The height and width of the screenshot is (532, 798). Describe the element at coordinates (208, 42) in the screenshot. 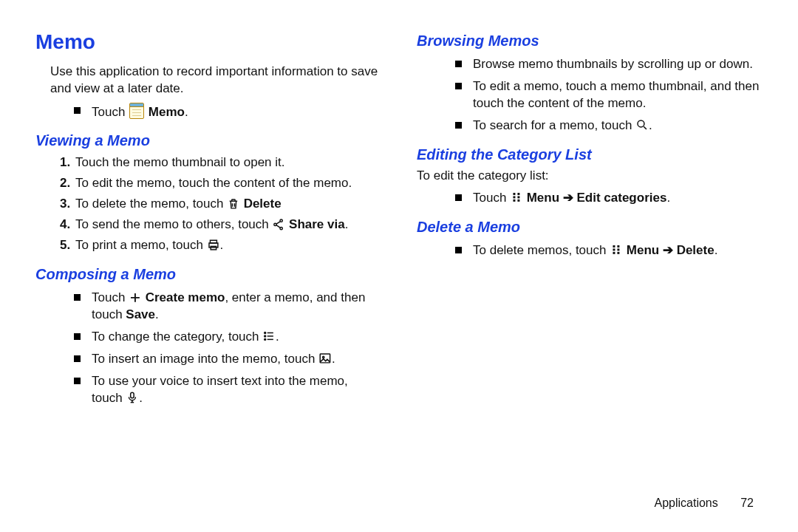

I see `page-title: Memo` at that location.